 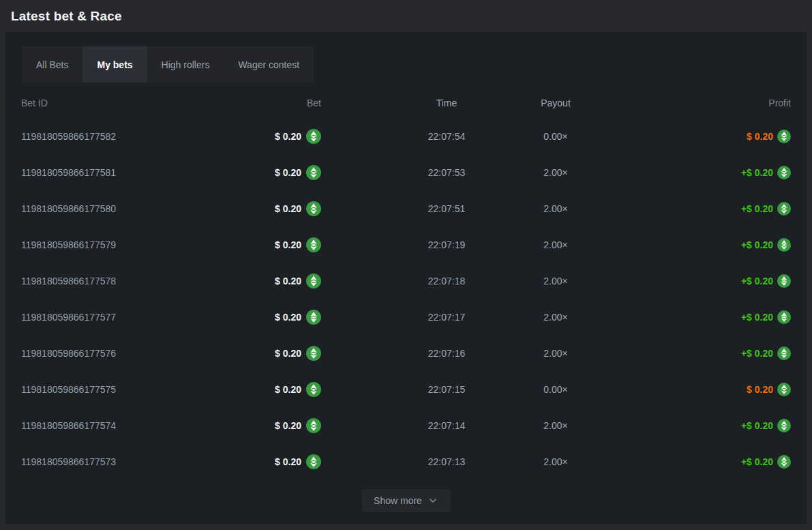 I want to click on table-row: 119818059866177577 $ 0.20 22:07:17 2.00×…, so click(x=406, y=316).